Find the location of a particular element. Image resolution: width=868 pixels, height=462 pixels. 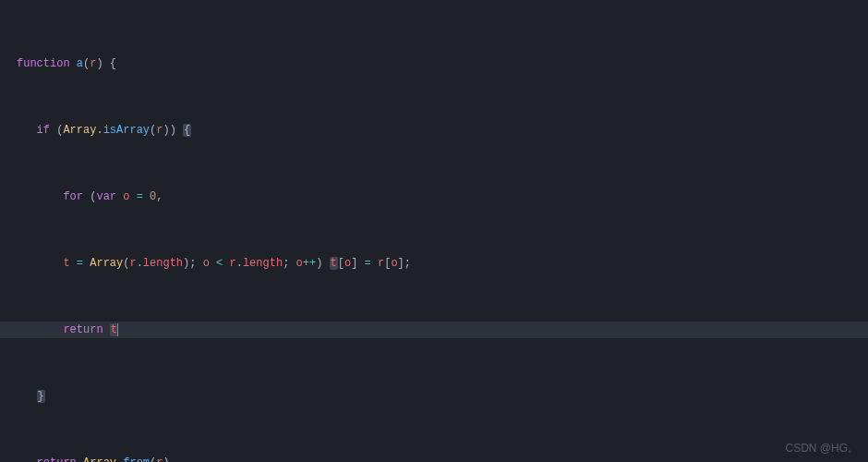

code-line: for (var o = 0, is located at coordinates (434, 197).